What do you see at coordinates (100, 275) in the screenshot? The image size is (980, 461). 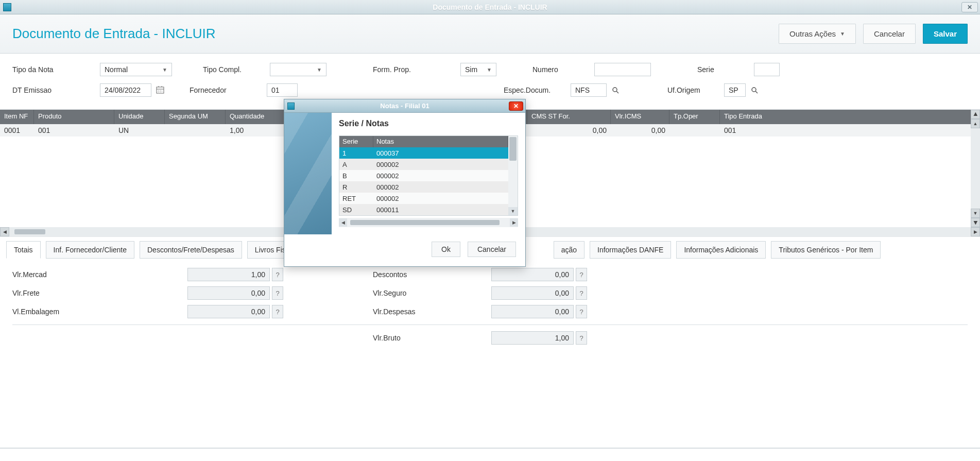 I see `label-vlr-mercad: Vlr.Mercad` at bounding box center [100, 275].